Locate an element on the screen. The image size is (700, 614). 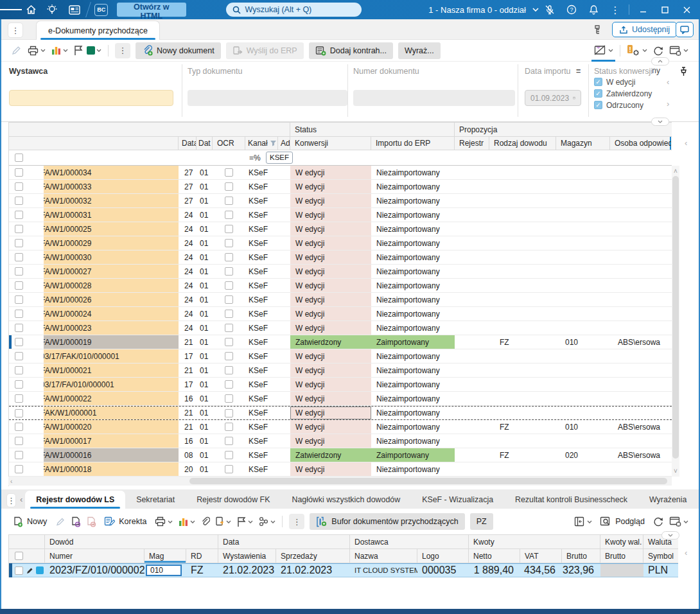
filter-wystawca-input is located at coordinates (91, 98).